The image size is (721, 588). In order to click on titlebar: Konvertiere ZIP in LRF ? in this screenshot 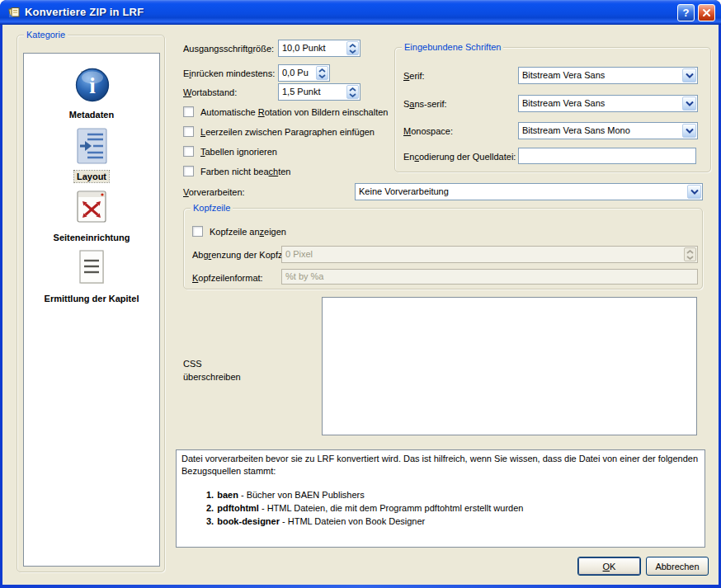, I will do `click(360, 12)`.